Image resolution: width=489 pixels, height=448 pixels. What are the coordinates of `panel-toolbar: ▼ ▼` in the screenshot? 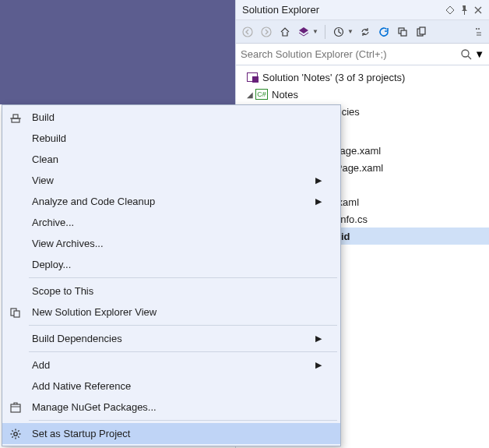 It's located at (363, 32).